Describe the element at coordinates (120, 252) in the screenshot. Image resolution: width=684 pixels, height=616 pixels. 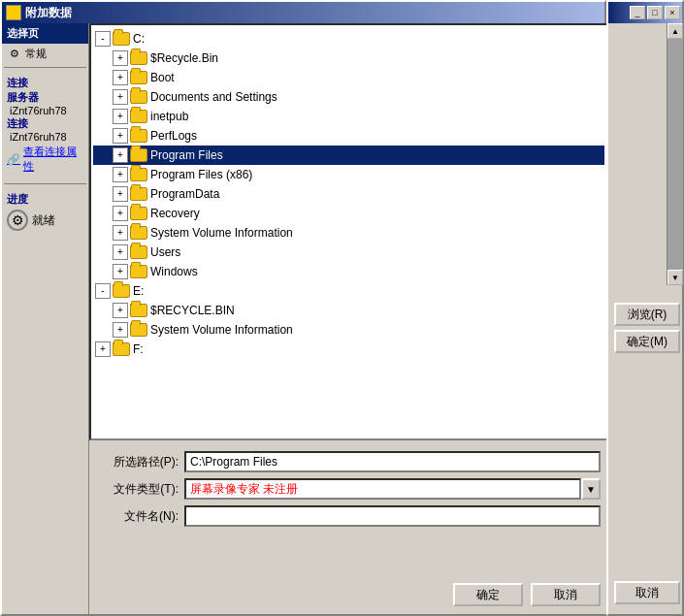
I see `expander-users: +` at that location.